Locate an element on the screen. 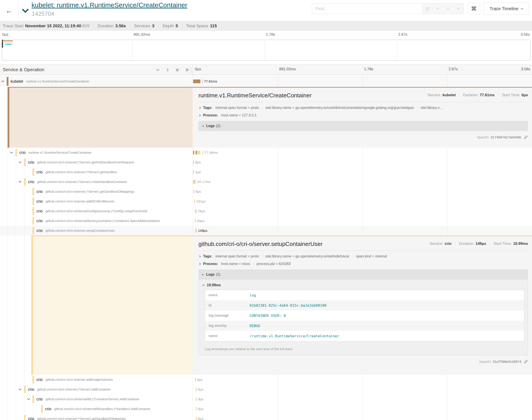 This screenshot has height=420, width=532. services-value: 3 is located at coordinates (153, 26).